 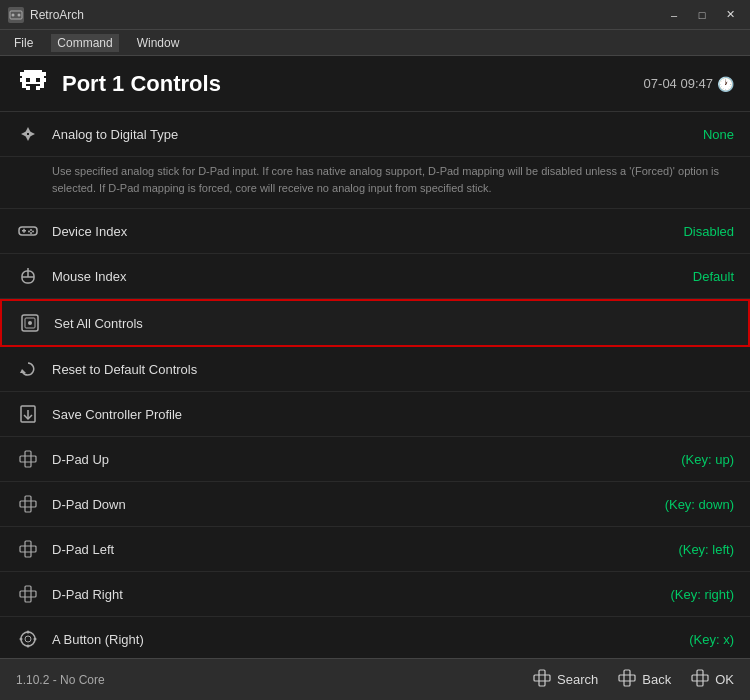 I want to click on page-header: Port 1 Controls 07-04 09:47 🕐, so click(x=375, y=84).